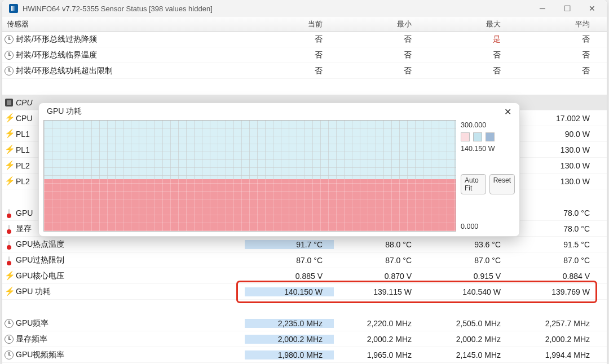 The image size is (609, 364). What do you see at coordinates (557, 24) in the screenshot?
I see `col-avg: 平均` at bounding box center [557, 24].